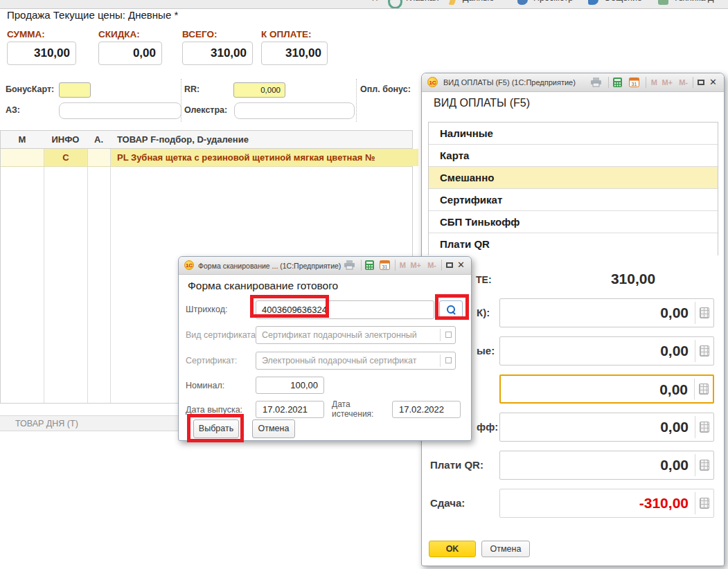 Image resolution: width=728 pixels, height=569 pixels. Describe the element at coordinates (269, 266) in the screenshot. I see `scan-dialog-title: Форма сканирование ... (1С:Предприятие)` at that location.